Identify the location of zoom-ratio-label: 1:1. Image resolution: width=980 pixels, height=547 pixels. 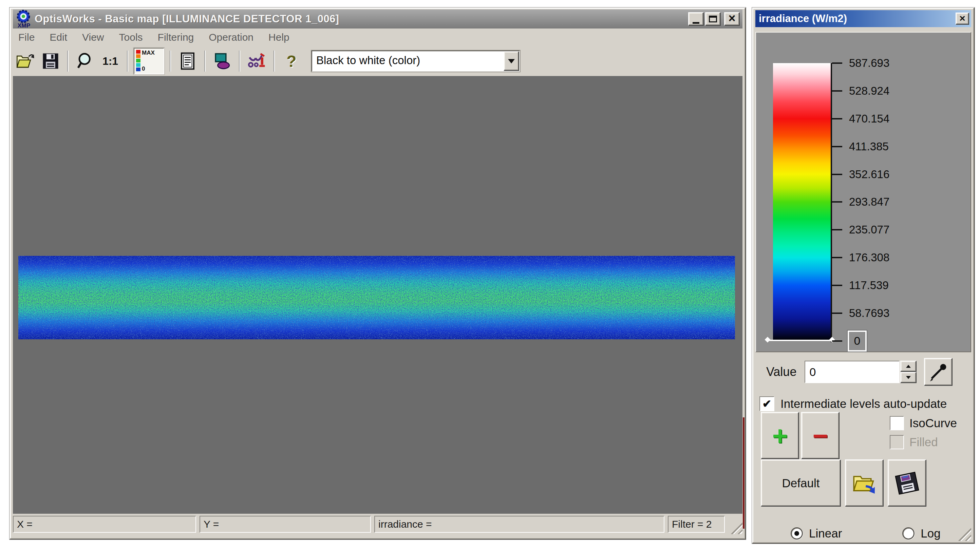
(110, 62).